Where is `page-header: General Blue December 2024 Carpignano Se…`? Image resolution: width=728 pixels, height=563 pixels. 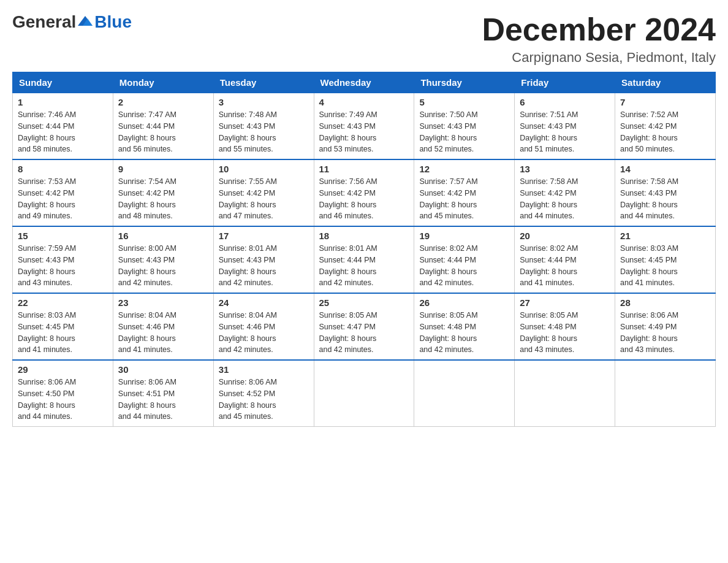 page-header: General Blue December 2024 Carpignano Se… is located at coordinates (364, 39).